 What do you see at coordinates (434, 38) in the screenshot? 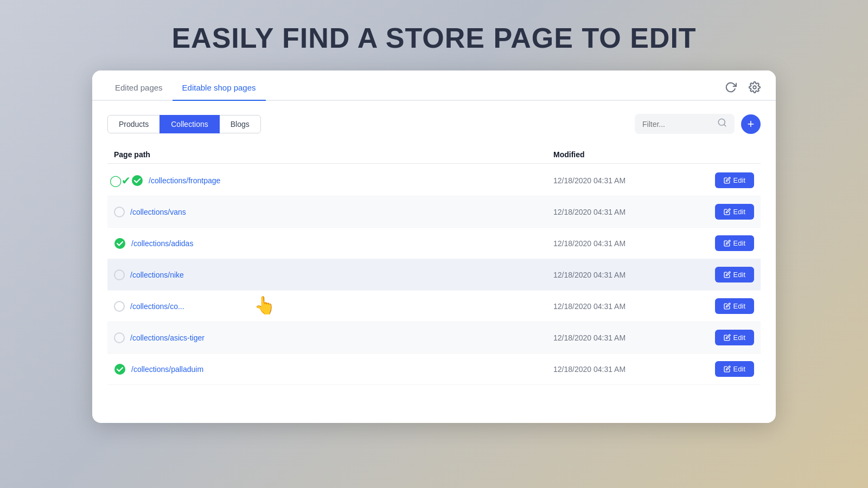
I see `page-headline: EASILY FIND A STORE PAGE TO EDIT` at bounding box center [434, 38].